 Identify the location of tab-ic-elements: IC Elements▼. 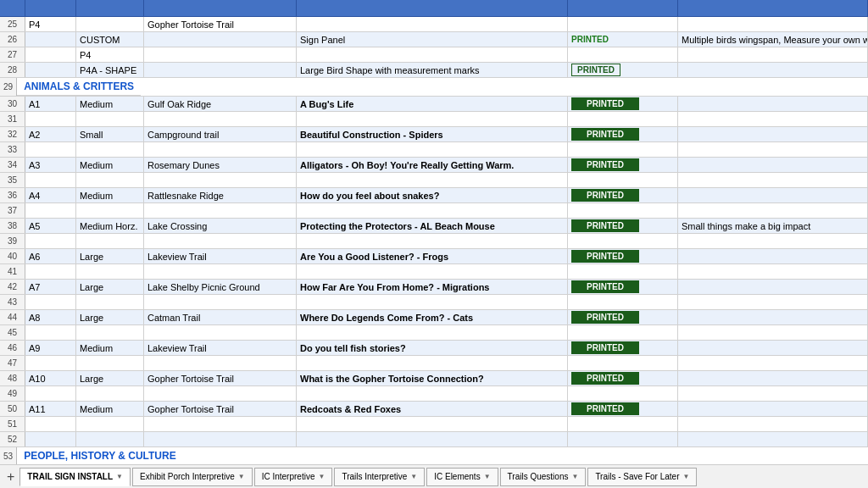
(462, 477).